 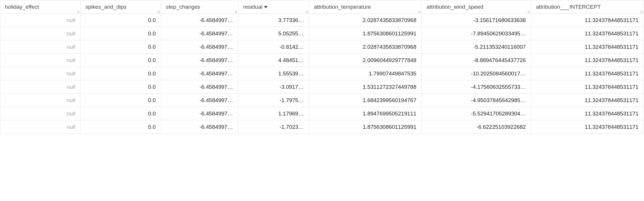 I want to click on cell-attribution_wind_speed: -10.2025084560017…, so click(x=476, y=74).